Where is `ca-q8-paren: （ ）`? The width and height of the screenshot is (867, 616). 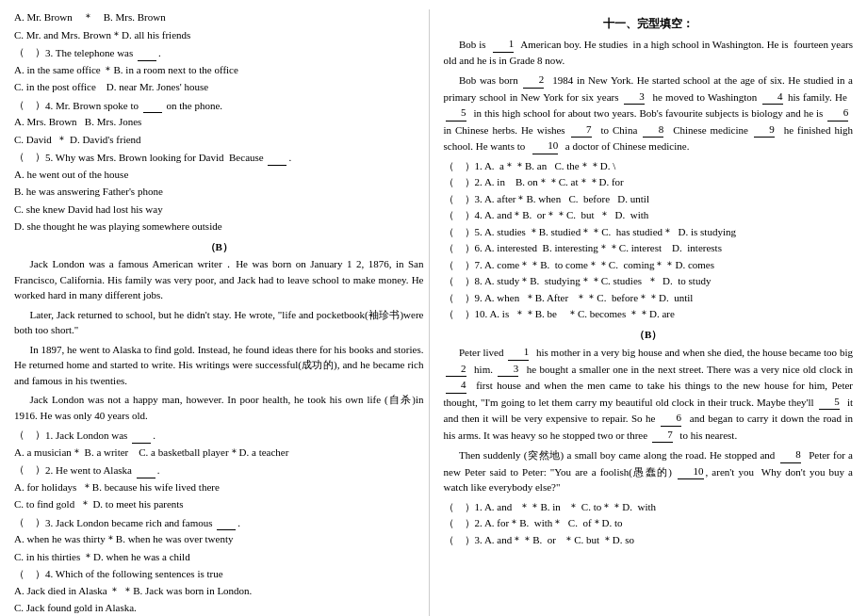
ca-q8-paren: （ ） is located at coordinates (460, 281).